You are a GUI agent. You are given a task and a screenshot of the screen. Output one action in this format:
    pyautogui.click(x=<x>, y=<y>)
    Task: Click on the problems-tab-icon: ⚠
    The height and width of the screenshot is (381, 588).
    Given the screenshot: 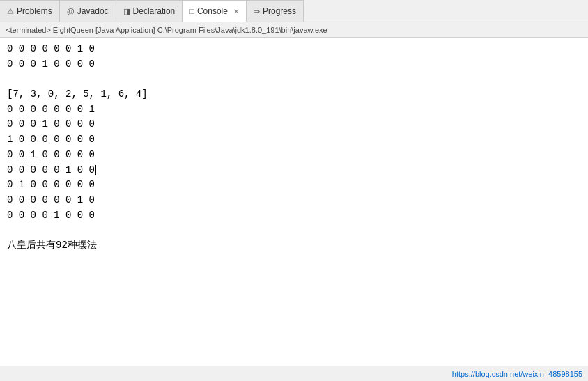 What is the action you would take?
    pyautogui.click(x=10, y=11)
    